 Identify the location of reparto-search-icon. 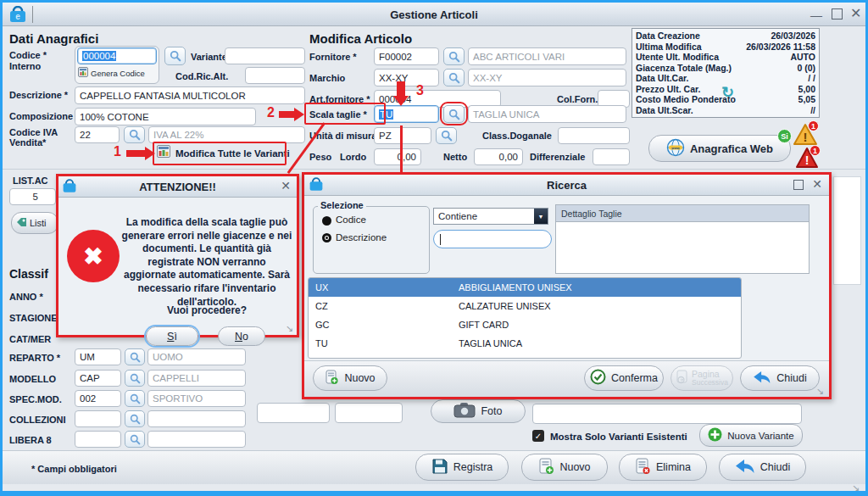
(135, 357).